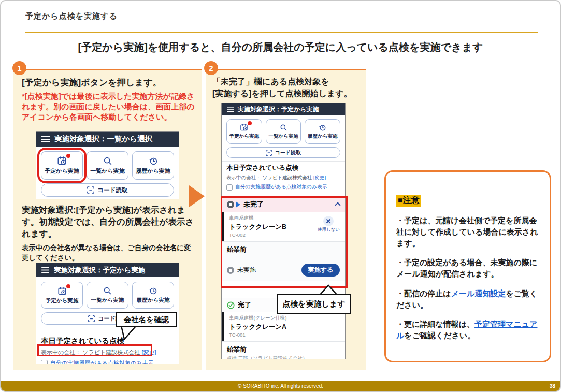 Image resolution: width=561 pixels, height=392 pixels. I want to click on pause-status-icon, so click(231, 205).